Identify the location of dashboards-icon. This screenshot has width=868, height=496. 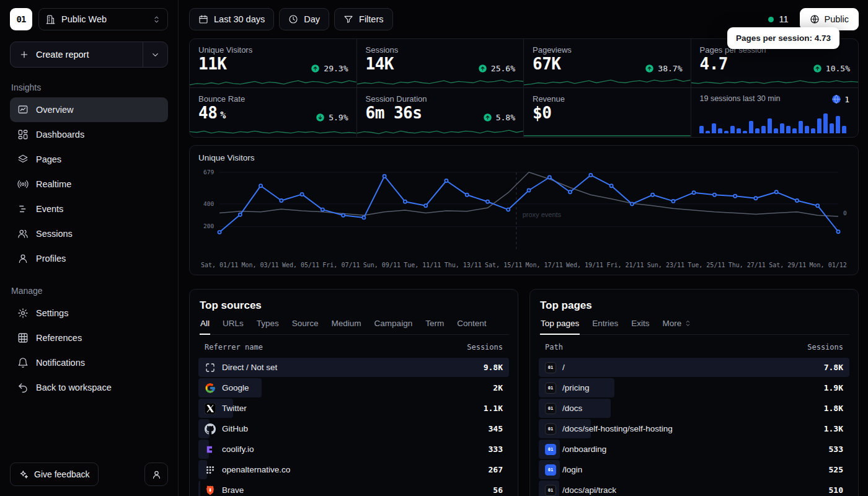
(23, 135).